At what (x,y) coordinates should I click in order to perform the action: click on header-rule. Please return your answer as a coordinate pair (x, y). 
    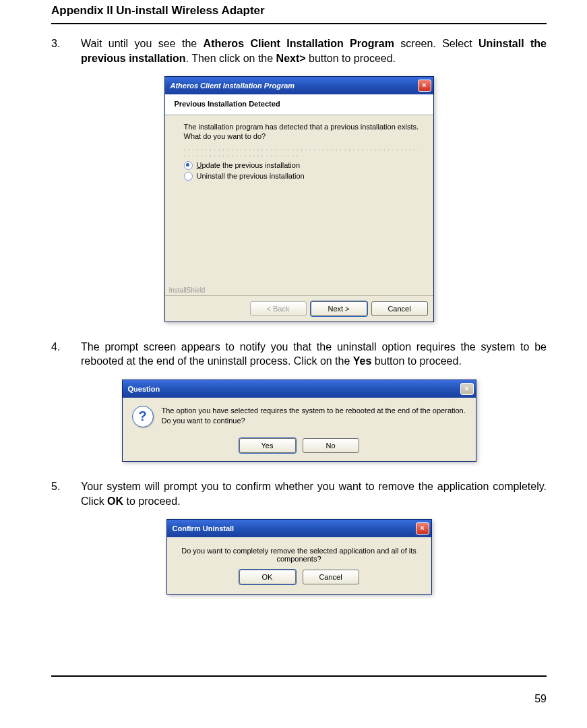
    Looking at the image, I should click on (299, 24).